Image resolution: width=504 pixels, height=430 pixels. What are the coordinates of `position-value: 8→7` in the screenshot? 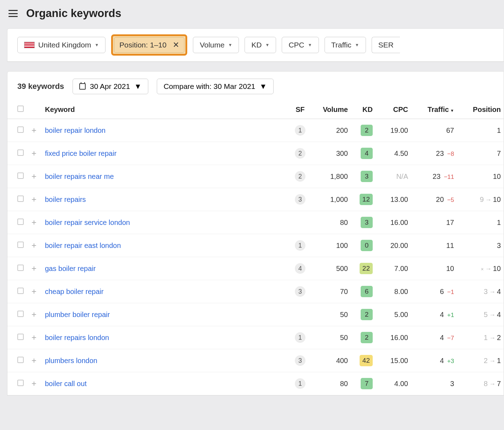 It's located at (481, 384).